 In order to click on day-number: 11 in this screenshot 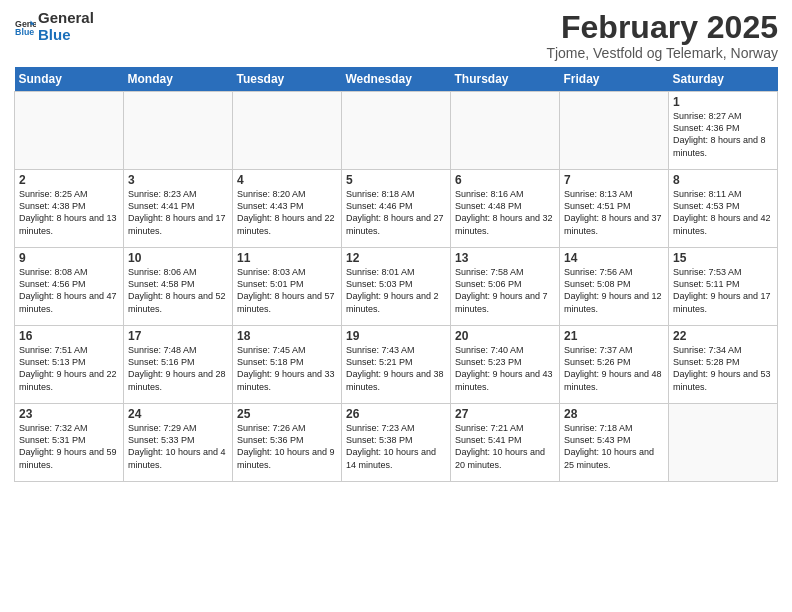, I will do `click(287, 258)`.